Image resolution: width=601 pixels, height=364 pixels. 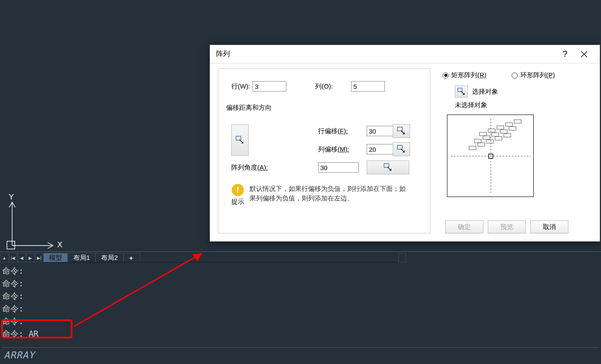 I want to click on cols-label: 列(O):, so click(x=324, y=87).